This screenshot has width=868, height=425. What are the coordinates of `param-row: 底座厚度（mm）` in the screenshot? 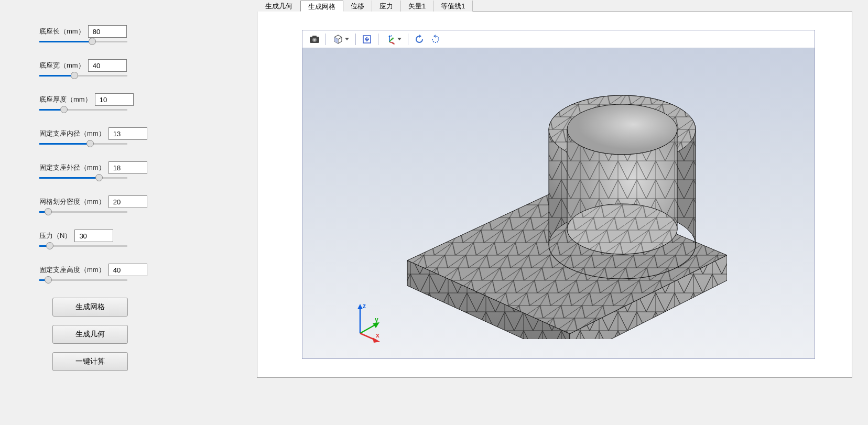 It's located at (137, 100).